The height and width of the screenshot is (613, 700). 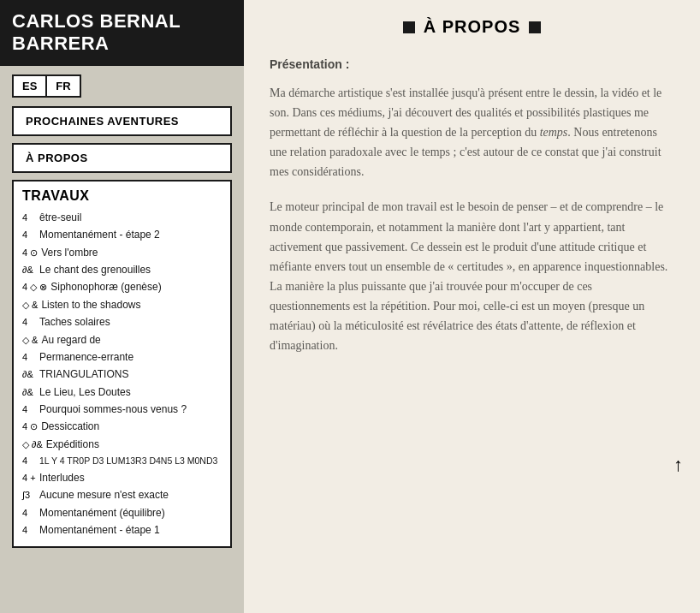 I want to click on list-item: 4Taches solaires, so click(x=122, y=322).